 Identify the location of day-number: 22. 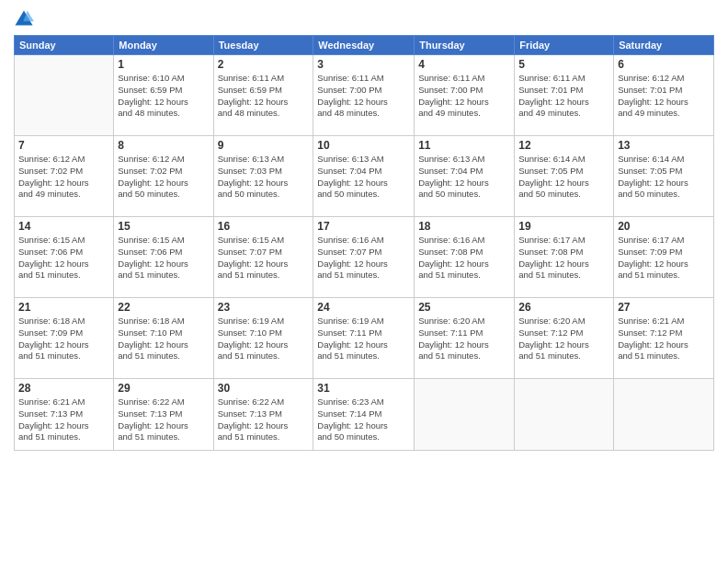
(164, 307).